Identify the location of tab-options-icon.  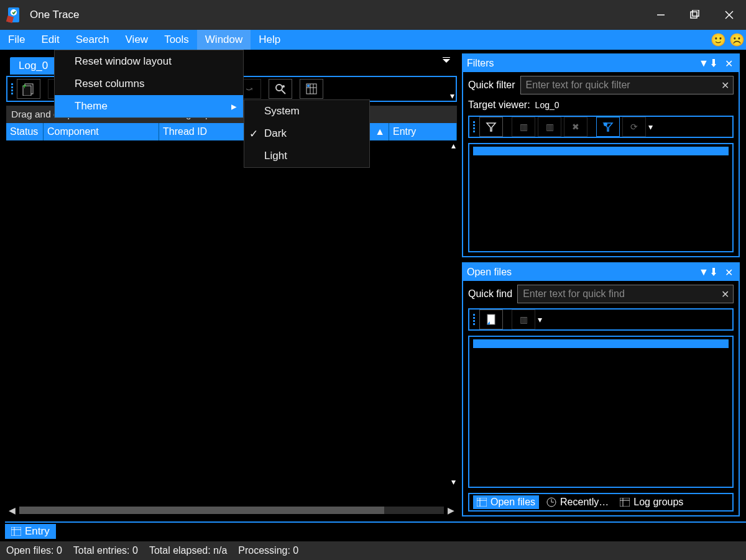
(446, 62).